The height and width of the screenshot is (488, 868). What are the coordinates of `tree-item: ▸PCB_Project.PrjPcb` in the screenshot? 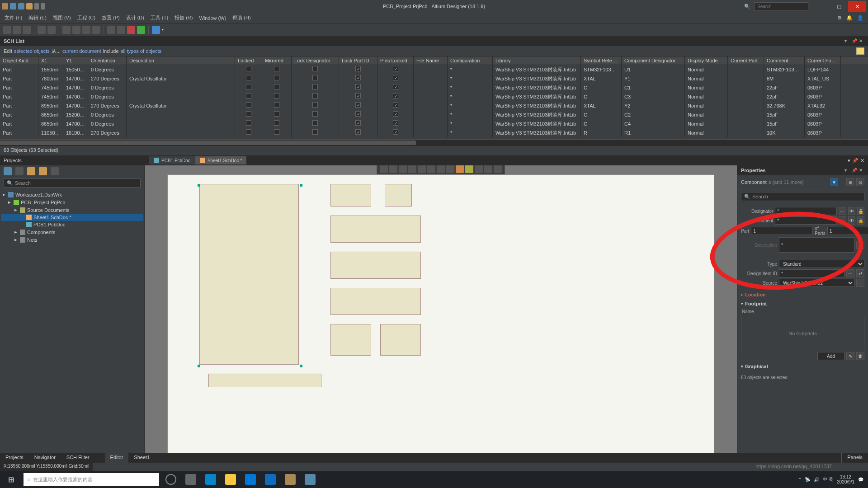 It's located at (72, 202).